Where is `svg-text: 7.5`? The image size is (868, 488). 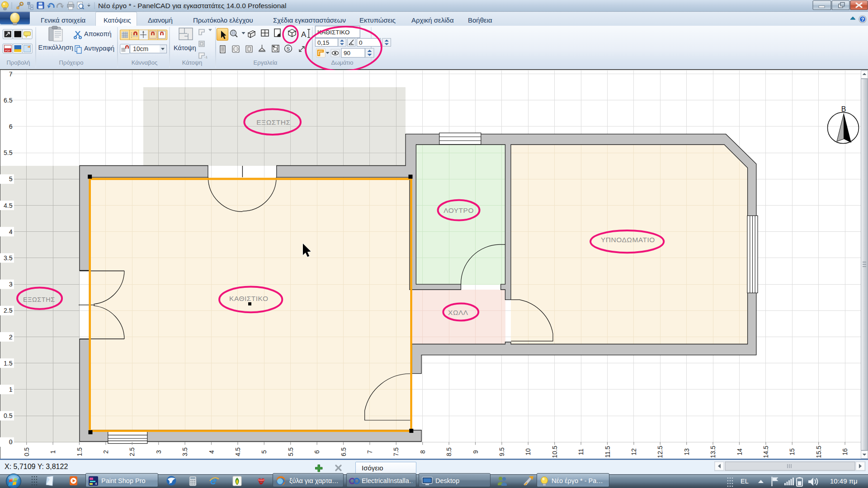 svg-text: 7.5 is located at coordinates (396, 452).